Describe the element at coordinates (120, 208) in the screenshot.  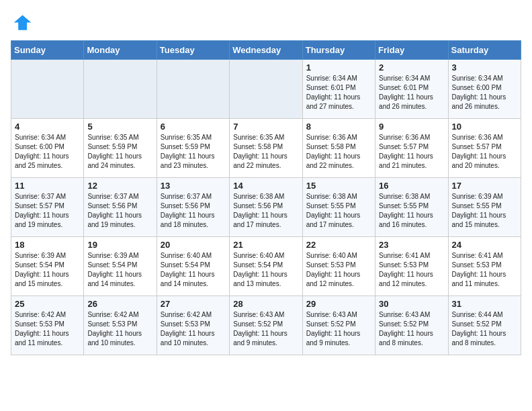
I see `calendar-cell: 12Sunrise: 6:37 AM Sunset: 5:56 PM Dayli…` at that location.